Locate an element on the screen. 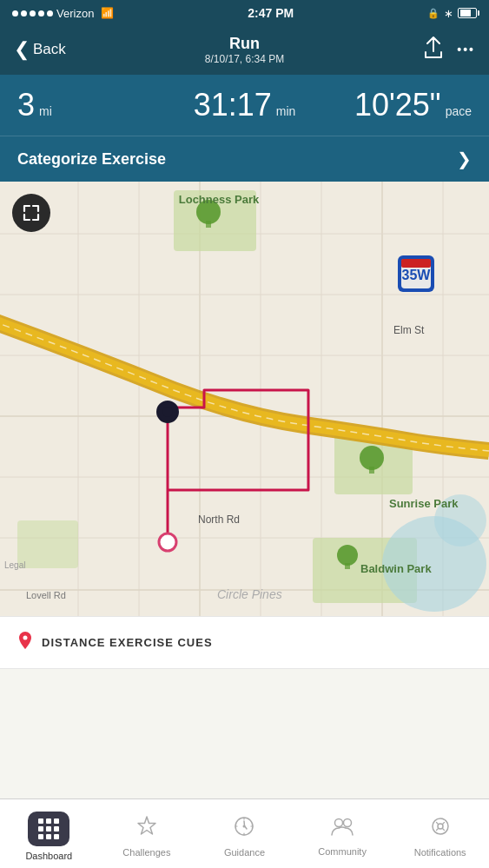  guidance-icon is located at coordinates (244, 829).